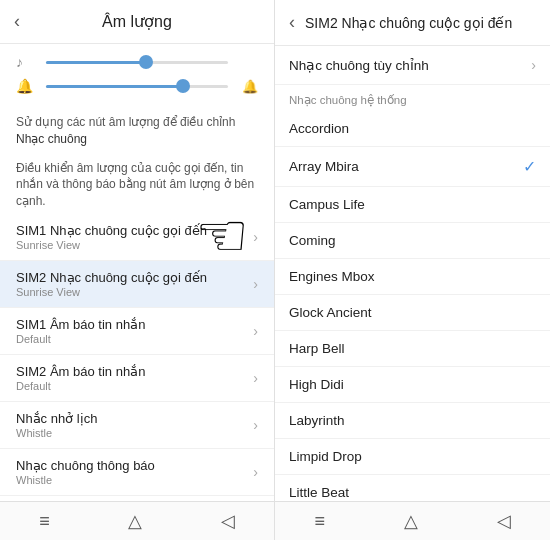 The image size is (550, 540). I want to click on calendar-sub: Whistle, so click(56, 433).